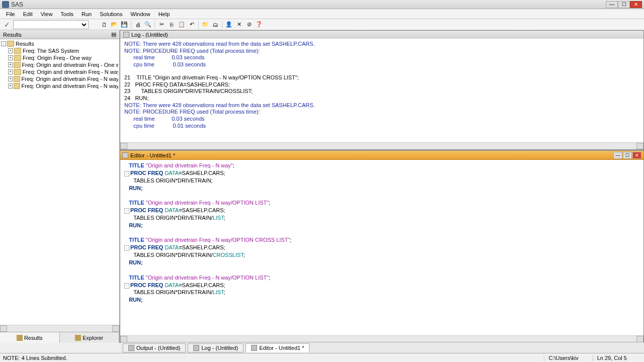 This screenshot has height=362, width=644. What do you see at coordinates (148, 25) in the screenshot?
I see `preview-button: 🔍` at bounding box center [148, 25].